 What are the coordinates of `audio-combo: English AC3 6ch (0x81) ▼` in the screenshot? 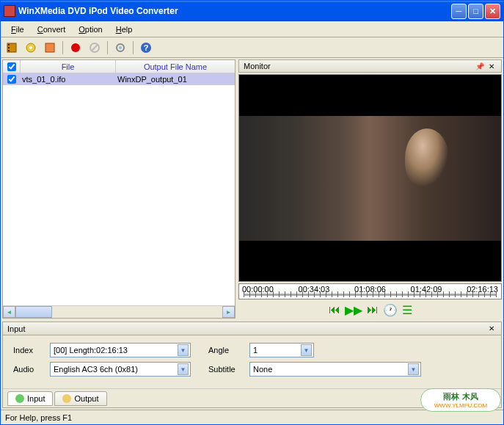 It's located at (120, 369).